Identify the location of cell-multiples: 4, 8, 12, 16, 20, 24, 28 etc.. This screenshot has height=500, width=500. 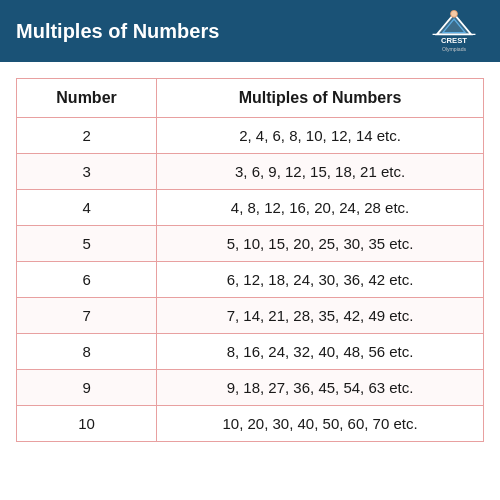
(320, 208).